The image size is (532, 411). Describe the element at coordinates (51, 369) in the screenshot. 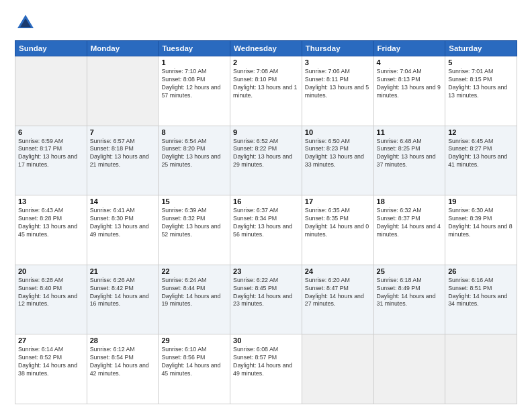

I see `calendar-cell: 27Sunrise: 6:14 AM Sunset: 8:52 PM Dayli…` at that location.